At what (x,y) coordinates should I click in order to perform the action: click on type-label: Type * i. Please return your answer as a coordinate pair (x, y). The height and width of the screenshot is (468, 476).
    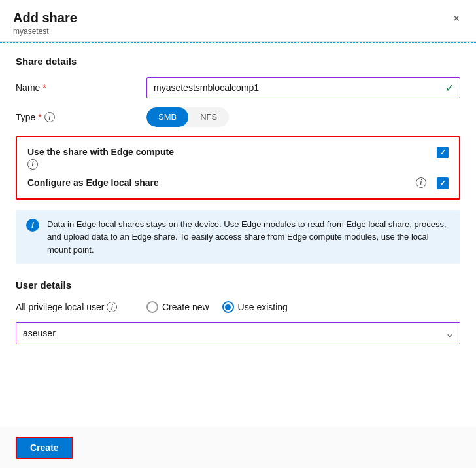
    Looking at the image, I should click on (81, 117).